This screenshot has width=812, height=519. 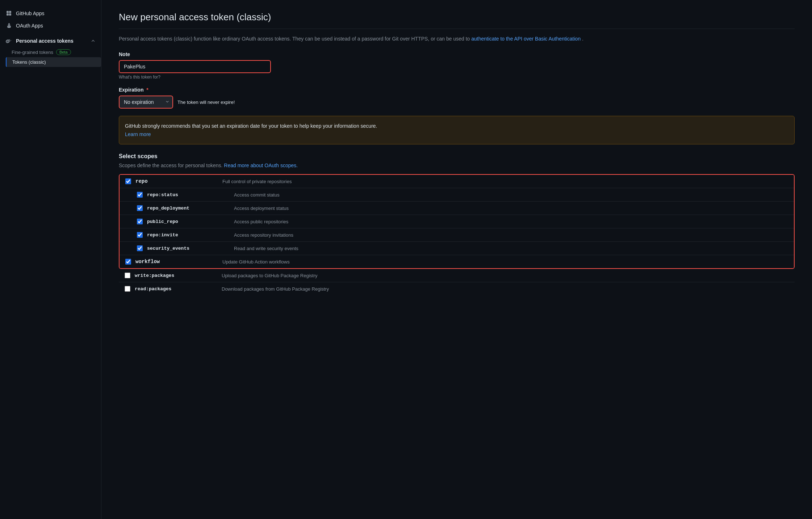 What do you see at coordinates (93, 41) in the screenshot?
I see `chevron-up-icon` at bounding box center [93, 41].